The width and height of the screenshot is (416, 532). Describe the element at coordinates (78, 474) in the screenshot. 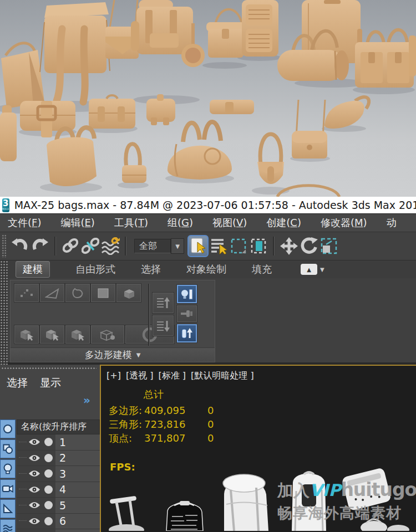

I see `object-name: 3` at that location.